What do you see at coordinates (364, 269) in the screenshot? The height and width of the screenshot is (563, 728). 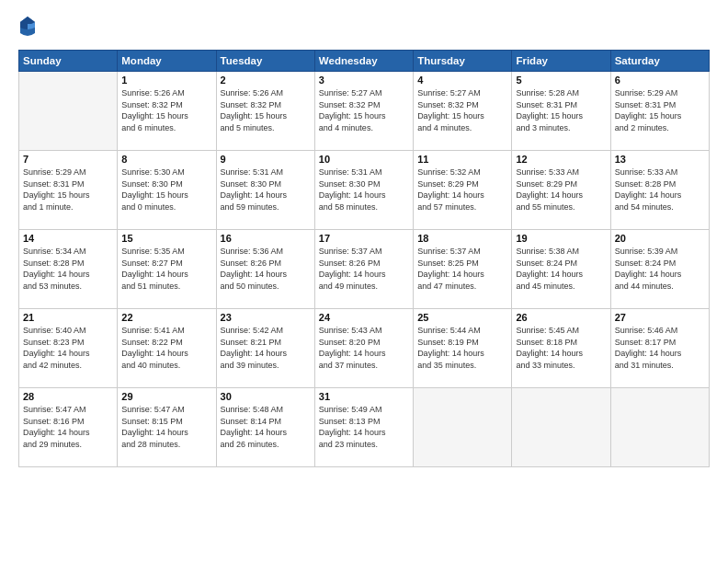 I see `day-info: Sunrise: 5:37 AM Sunset: 8:26 PM Dayligh…` at bounding box center [364, 269].